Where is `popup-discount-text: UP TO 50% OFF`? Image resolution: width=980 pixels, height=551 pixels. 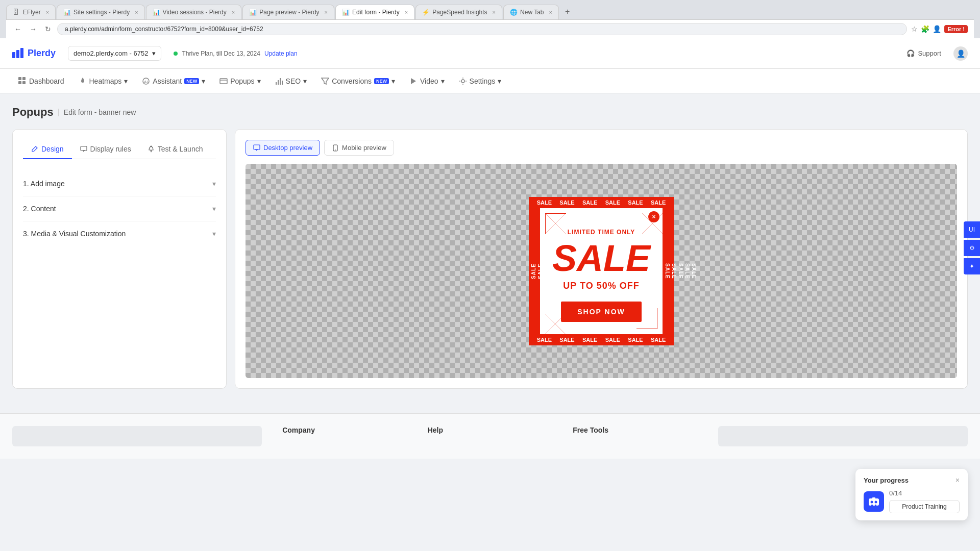 popup-discount-text: UP TO 50% OFF is located at coordinates (601, 286).